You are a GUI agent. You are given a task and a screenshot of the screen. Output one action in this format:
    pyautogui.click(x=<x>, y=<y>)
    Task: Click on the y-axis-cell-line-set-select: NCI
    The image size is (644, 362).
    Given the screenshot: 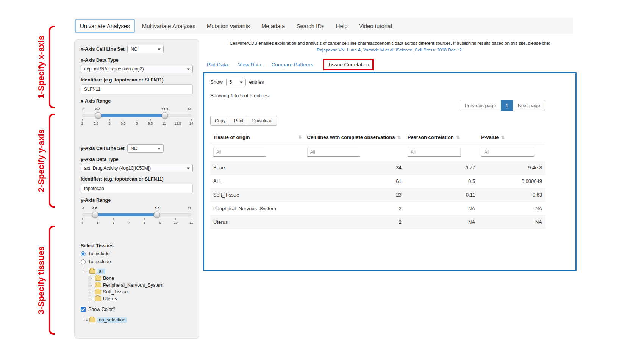 What is the action you would take?
    pyautogui.click(x=145, y=148)
    